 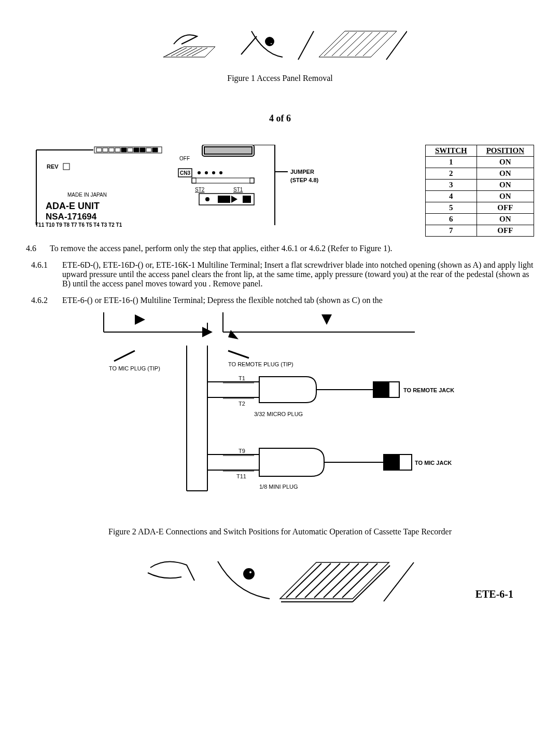 I want to click on section-4-6-1-text: ETE-6D-(), ETE-16D-() or, ETE-16K-1 Mult…, so click(x=298, y=274).